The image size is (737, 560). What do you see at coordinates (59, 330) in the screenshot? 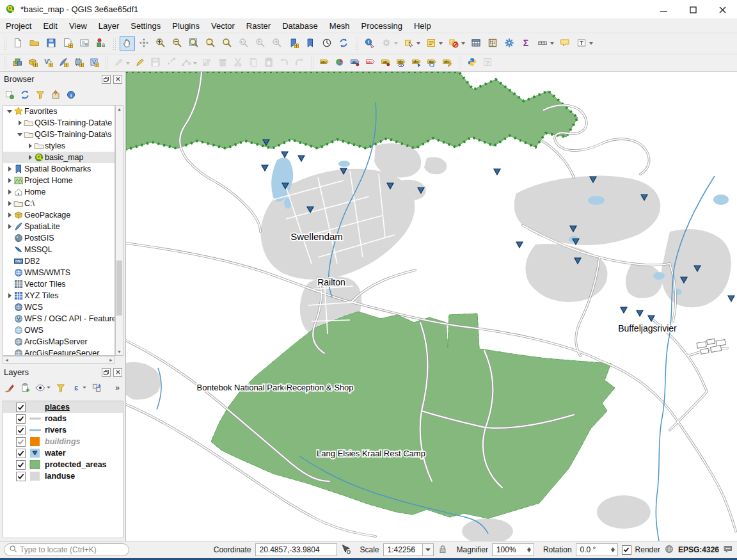
I see `browser-item-ows: OWS` at bounding box center [59, 330].